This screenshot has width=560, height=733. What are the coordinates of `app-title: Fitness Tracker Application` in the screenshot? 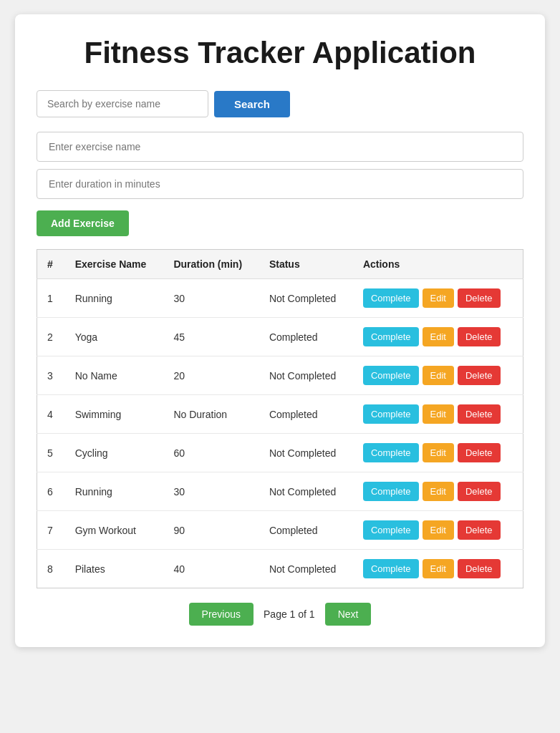 It's located at (280, 53).